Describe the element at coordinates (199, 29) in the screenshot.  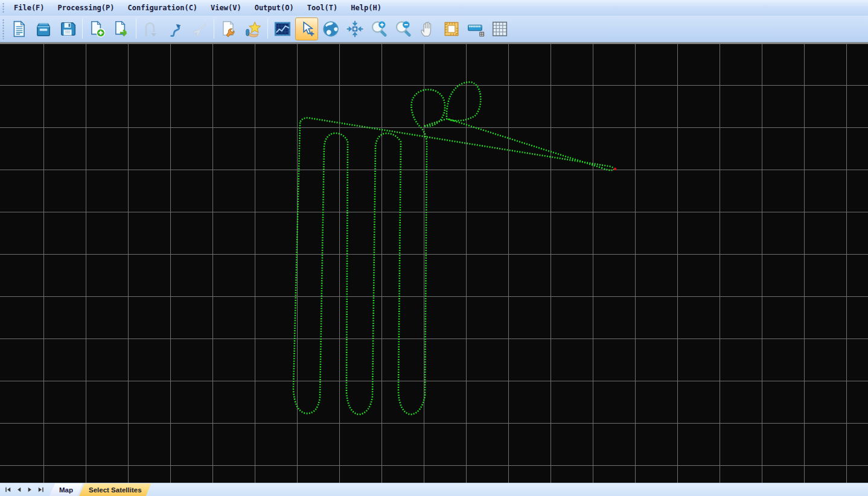
I see `flight-track-icon` at that location.